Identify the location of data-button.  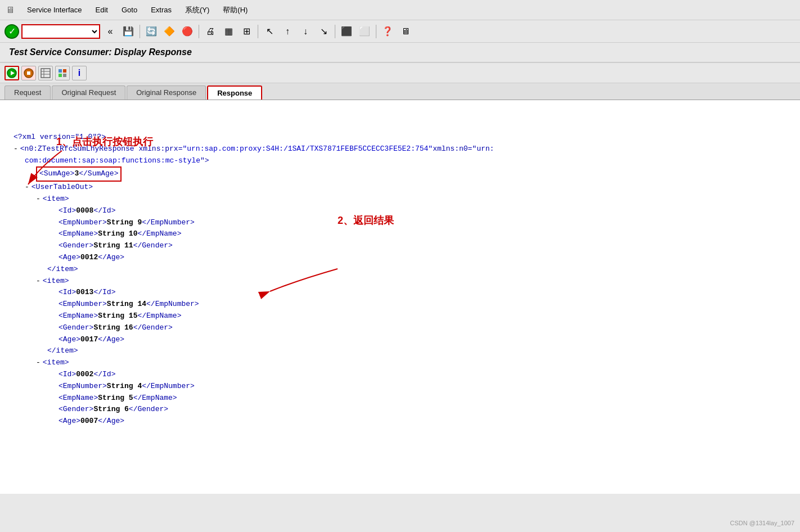
(62, 73).